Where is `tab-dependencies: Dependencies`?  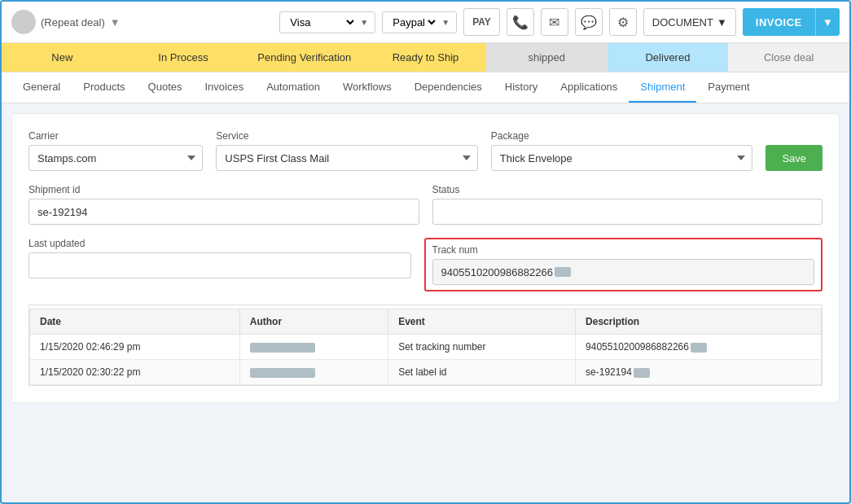 tab-dependencies: Dependencies is located at coordinates (448, 88).